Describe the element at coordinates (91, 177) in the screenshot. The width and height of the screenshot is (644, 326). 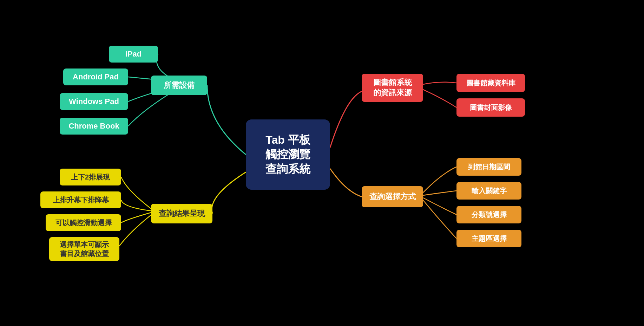
I see `two-rows-label: 上下2排展現` at that location.